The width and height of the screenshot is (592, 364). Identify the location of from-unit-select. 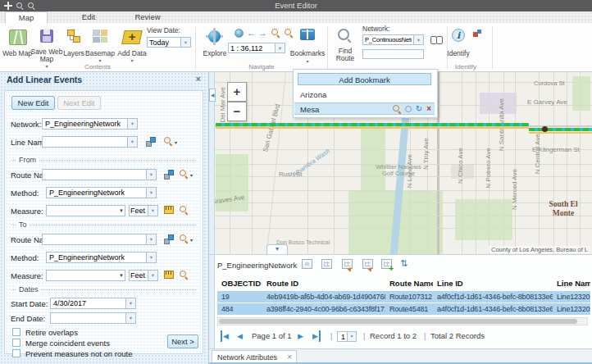
(139, 211).